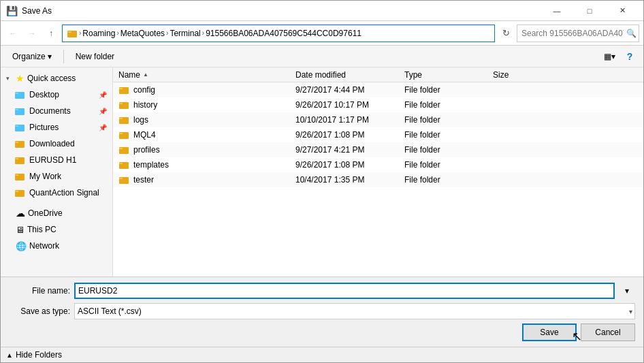  I want to click on organize-button: Organize ▾, so click(32, 57).